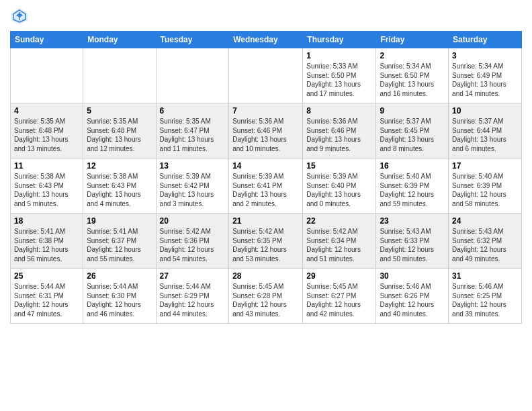 The image size is (532, 411). I want to click on day-number: 14, so click(266, 166).